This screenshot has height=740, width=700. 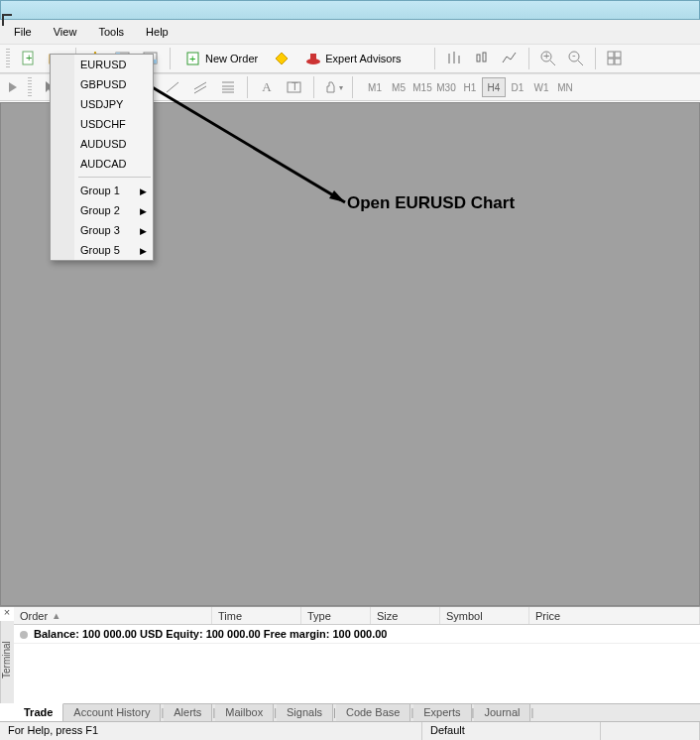 I want to click on menu-item-group3: Group 3▶, so click(x=101, y=230).